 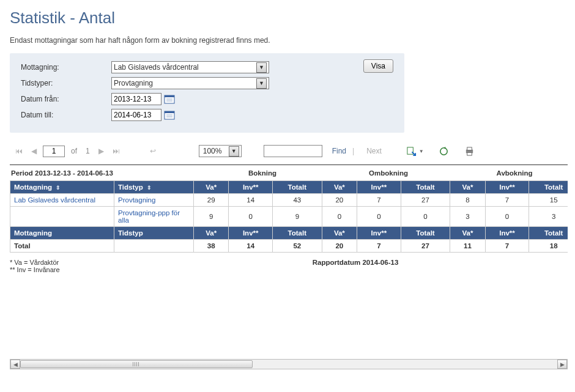 What do you see at coordinates (548, 201) in the screenshot?
I see `cell: 15` at bounding box center [548, 201].